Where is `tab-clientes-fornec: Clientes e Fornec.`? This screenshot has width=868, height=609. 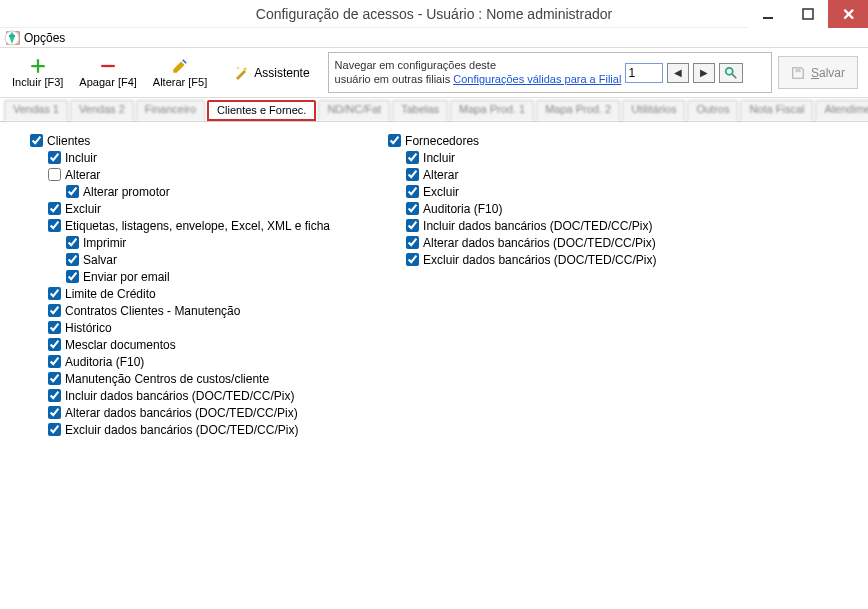
tab-clientes-fornec: Clientes e Fornec. is located at coordinates (262, 110).